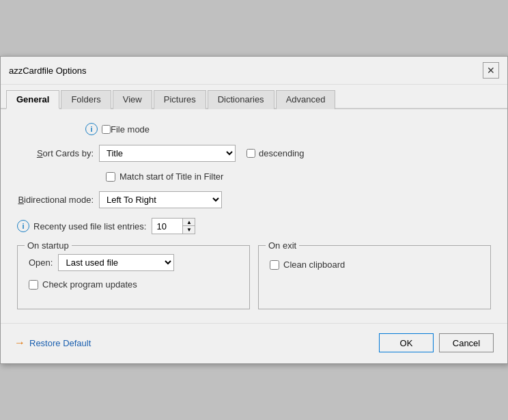 Image resolution: width=508 pixels, height=420 pixels. Describe the element at coordinates (274, 265) in the screenshot. I see `clean-clipboard-checkbox` at that location.